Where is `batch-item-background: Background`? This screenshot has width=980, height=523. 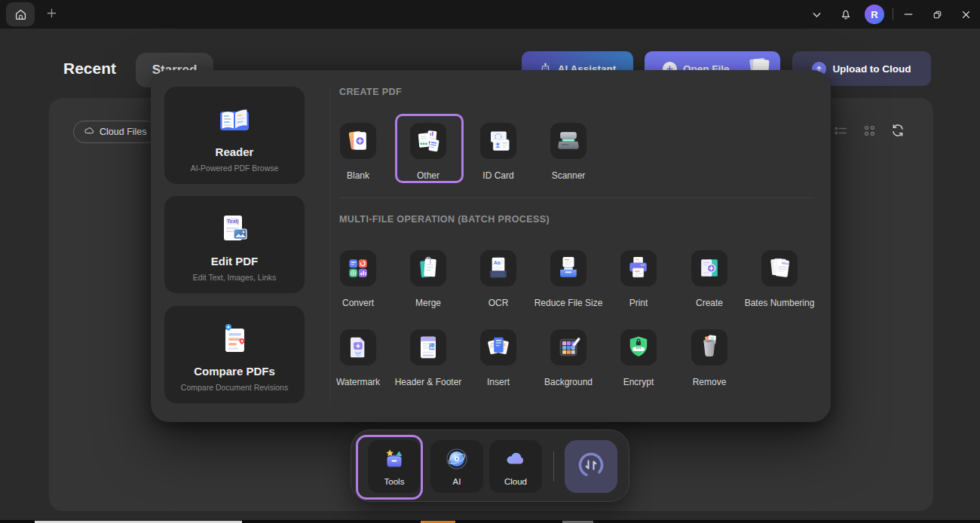
batch-item-background: Background is located at coordinates (568, 359).